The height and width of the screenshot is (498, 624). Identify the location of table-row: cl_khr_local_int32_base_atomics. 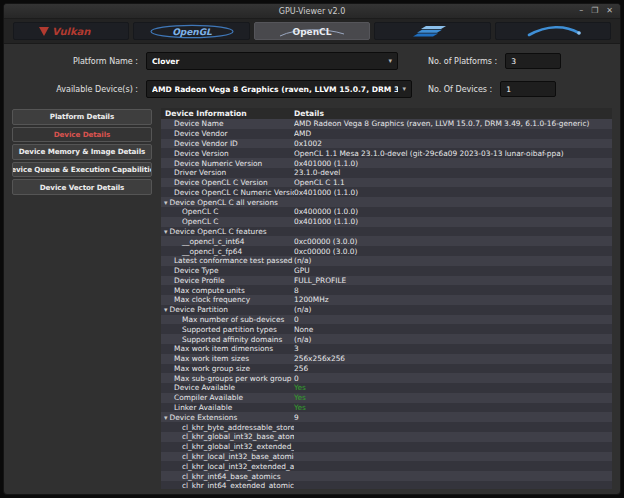
(386, 457).